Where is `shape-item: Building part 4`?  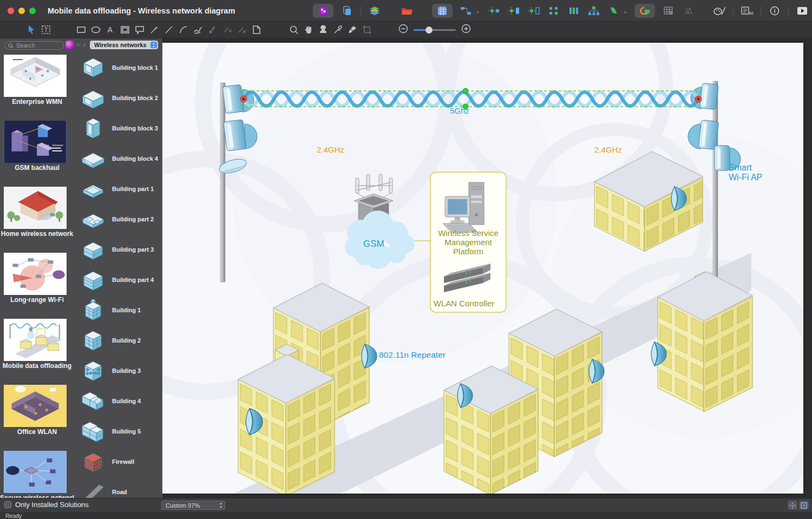 shape-item: Building part 4 is located at coordinates (118, 280).